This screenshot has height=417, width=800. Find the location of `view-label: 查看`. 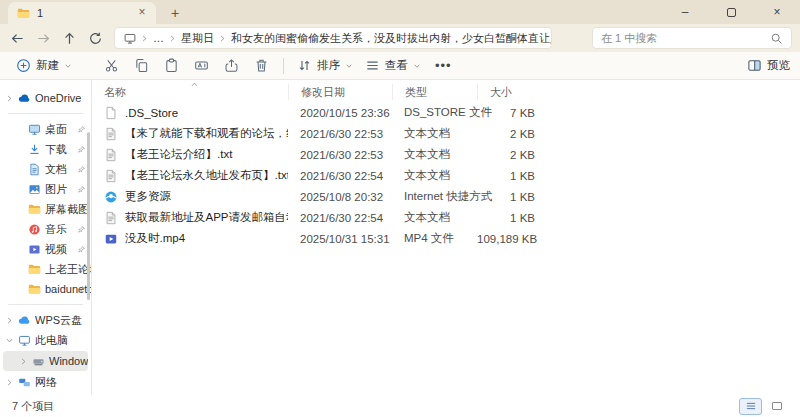

view-label: 查看 is located at coordinates (396, 66).